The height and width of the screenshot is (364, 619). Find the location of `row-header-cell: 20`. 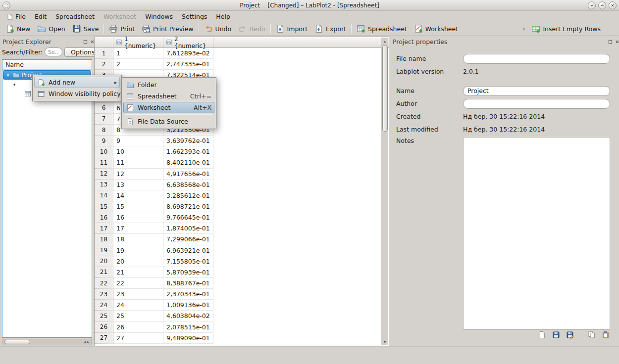

row-header-cell: 20 is located at coordinates (104, 262).